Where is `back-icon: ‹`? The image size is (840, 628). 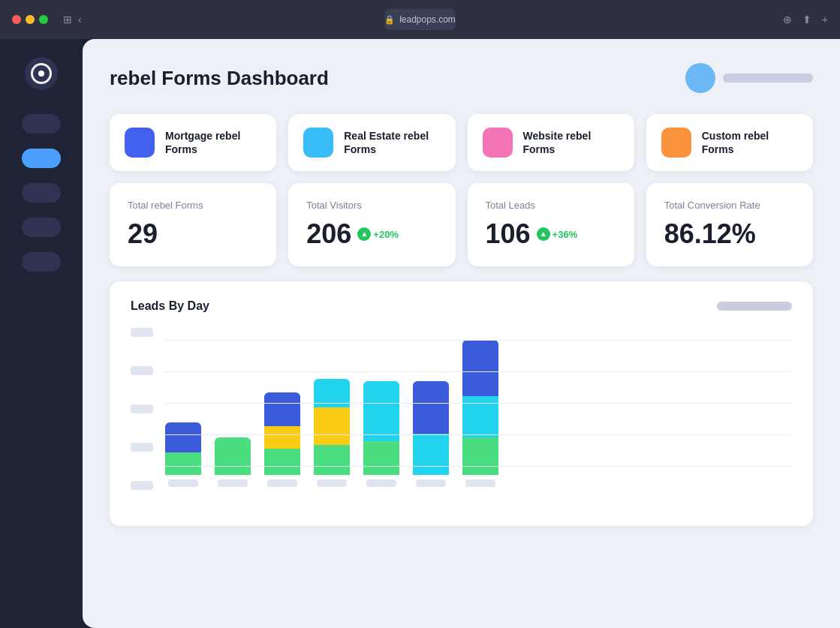
back-icon: ‹ is located at coordinates (80, 20).